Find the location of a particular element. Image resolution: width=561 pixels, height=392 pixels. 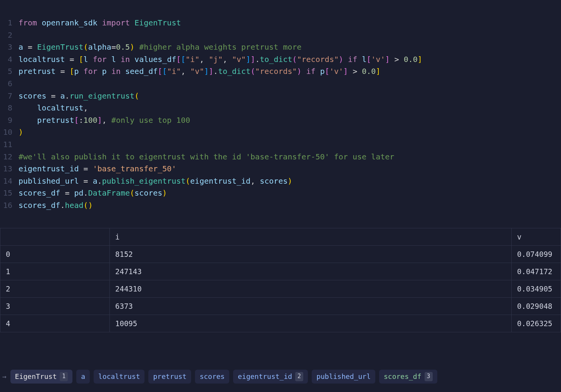

code-content: from openrank_sdk import EigenTrust is located at coordinates (290, 23).